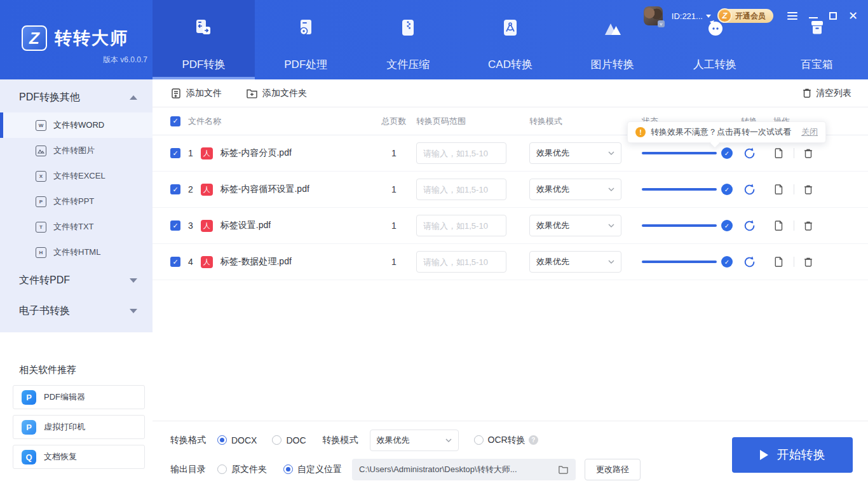 The image size is (868, 488). I want to click on format-label: 转换格式, so click(188, 440).